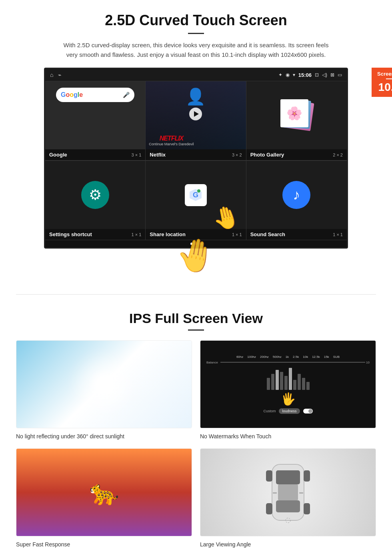 This screenshot has height=558, width=392. I want to click on photo-gallery-label: Photo Gallery 2 × 2, so click(297, 155).